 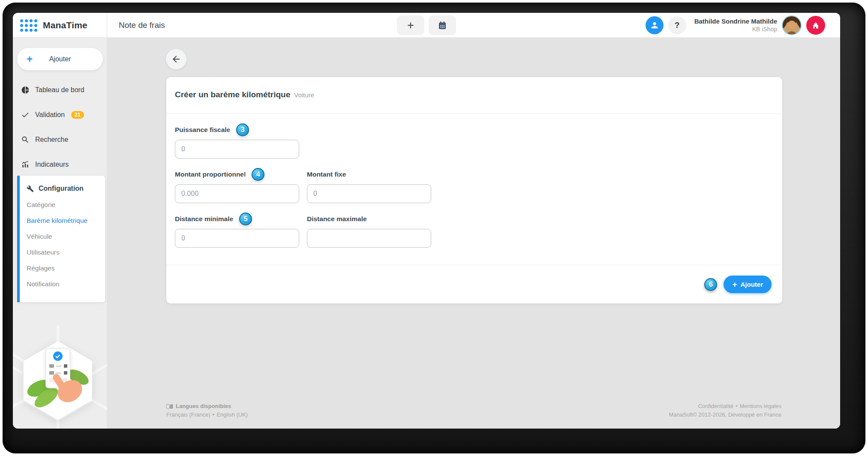 I want to click on card-header: Créer un barème kilométrique Voiture, so click(x=474, y=88).